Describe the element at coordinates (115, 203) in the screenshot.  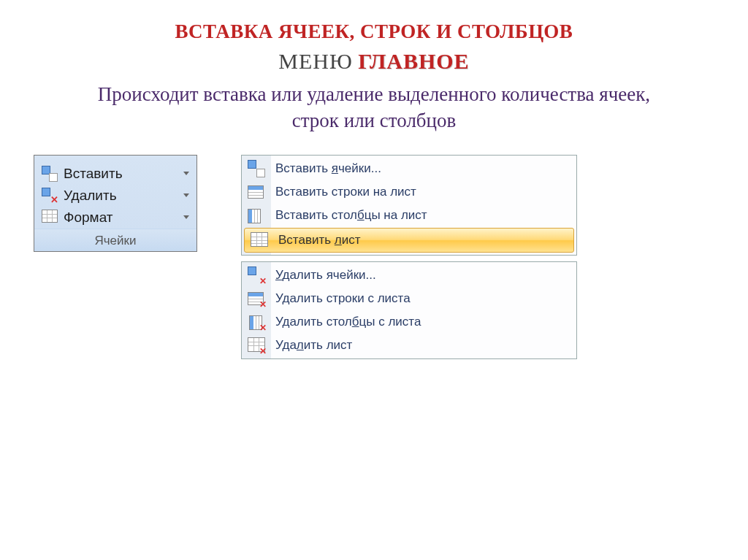
I see `ribbon-cells-group: Вставить Удалить Формат Ячейки` at that location.